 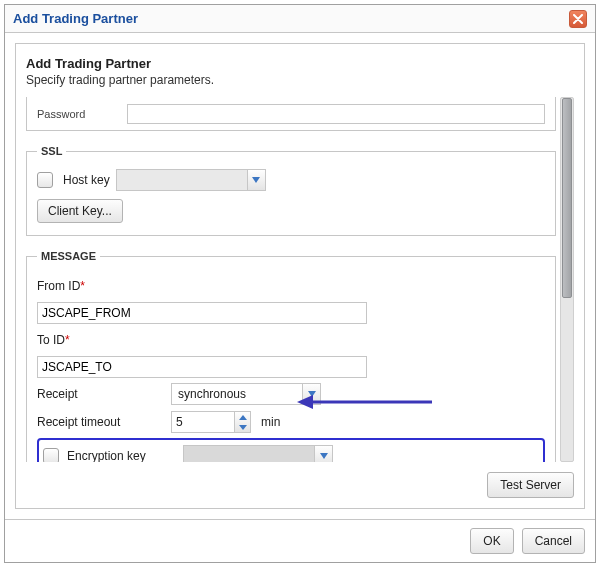 What do you see at coordinates (291, 340) in the screenshot?
I see `to-id-row: To ID*` at bounding box center [291, 340].